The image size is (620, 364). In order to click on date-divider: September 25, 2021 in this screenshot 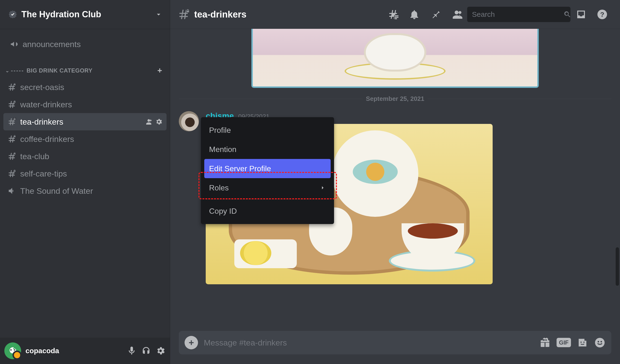, I will do `click(395, 95)`.